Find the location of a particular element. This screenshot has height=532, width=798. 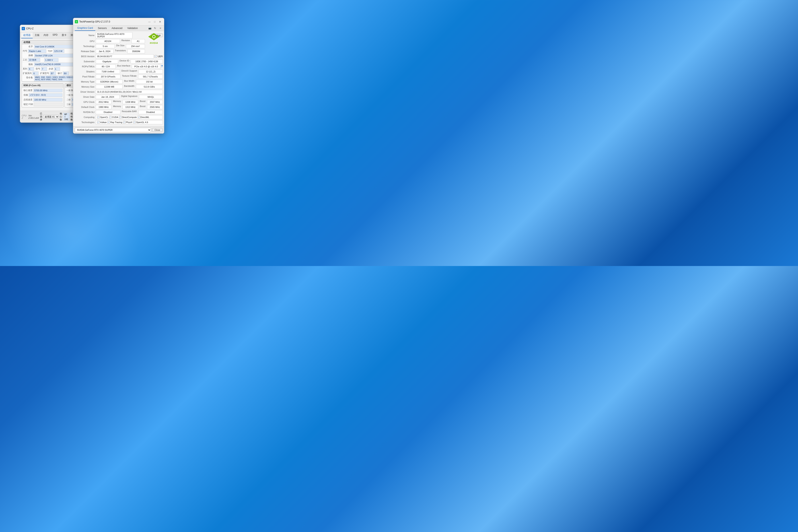

tab-sensors: Sensors is located at coordinates (102, 28).